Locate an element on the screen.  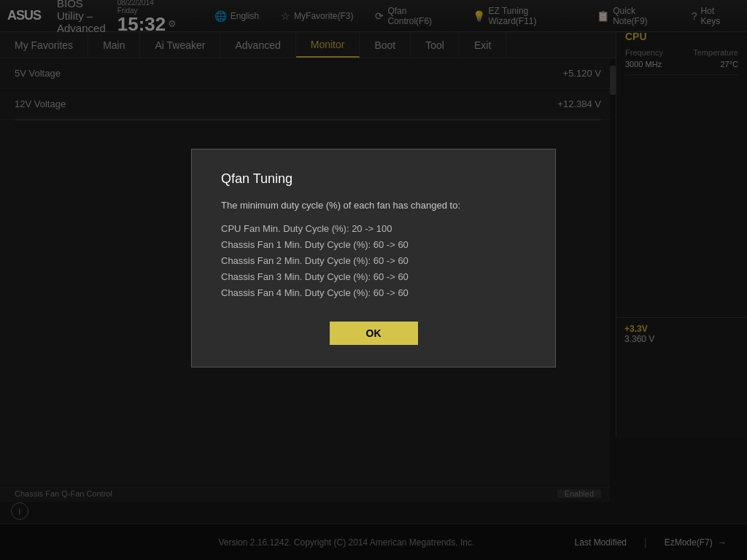
dialog-subtitle: The minimum duty cycle (%) of each fan h… is located at coordinates (374, 206).